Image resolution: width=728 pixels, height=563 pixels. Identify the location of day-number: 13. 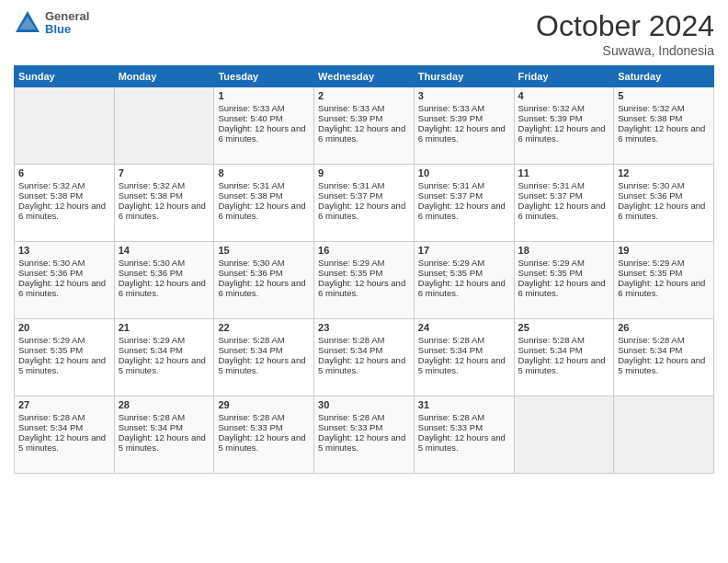
(64, 250).